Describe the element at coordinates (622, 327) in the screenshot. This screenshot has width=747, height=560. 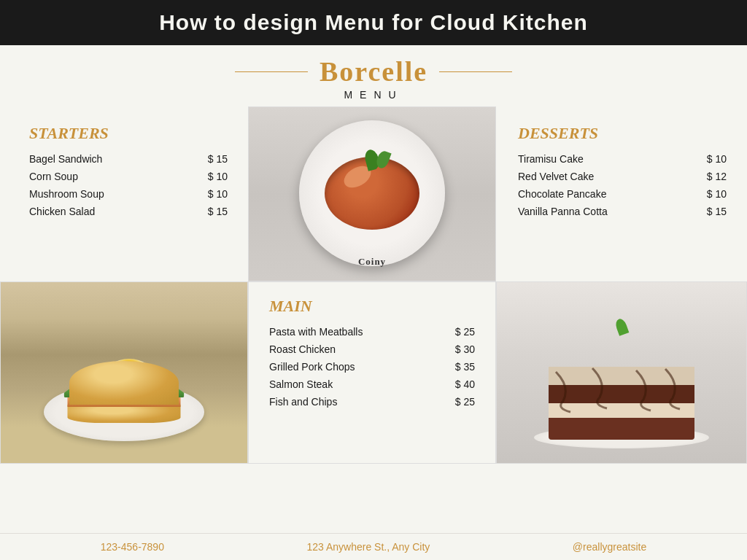
I see `mint-leaf` at that location.